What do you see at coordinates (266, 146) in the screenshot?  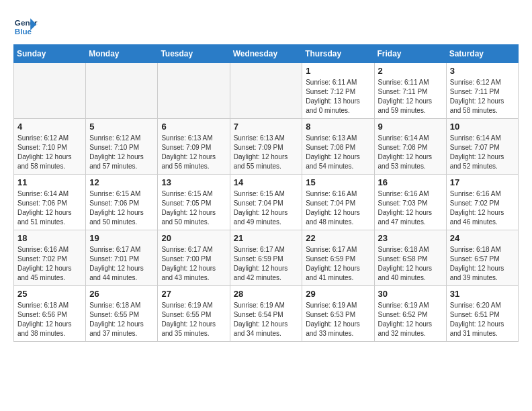 I see `calendar-week-row: 4Sunrise: 6:12 AM Sunset: 7:10 PM Daylig…` at bounding box center [266, 146].